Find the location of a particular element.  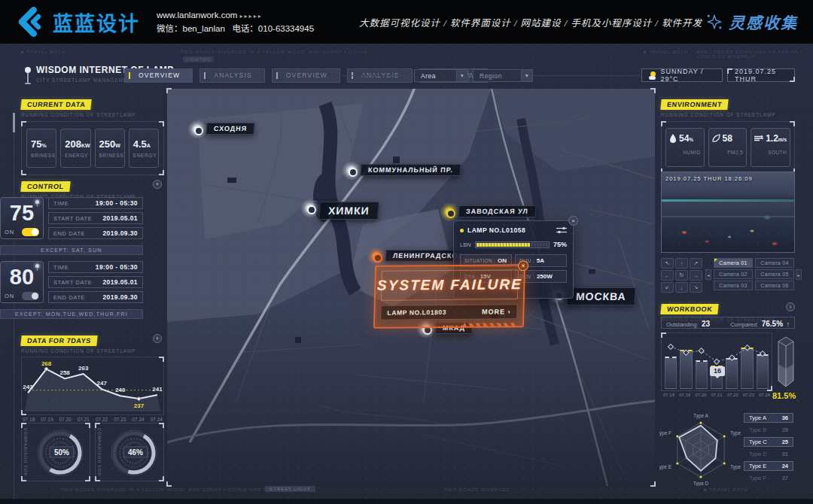

pan-up-right-button: ↗ is located at coordinates (696, 263).